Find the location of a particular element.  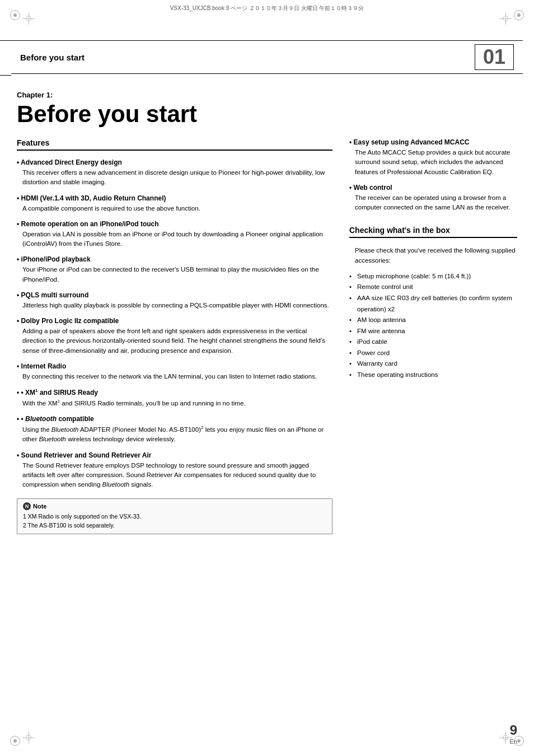

corner-mark-tr is located at coordinates (519, 15).